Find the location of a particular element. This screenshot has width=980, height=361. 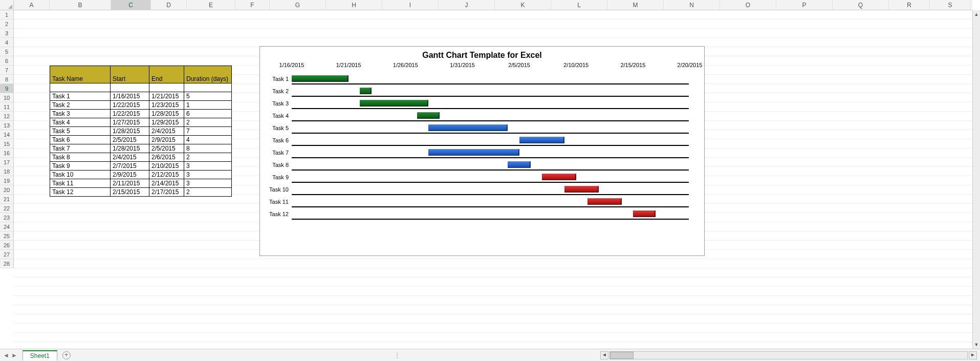

table-cell: 2/17/2015 is located at coordinates (167, 193).